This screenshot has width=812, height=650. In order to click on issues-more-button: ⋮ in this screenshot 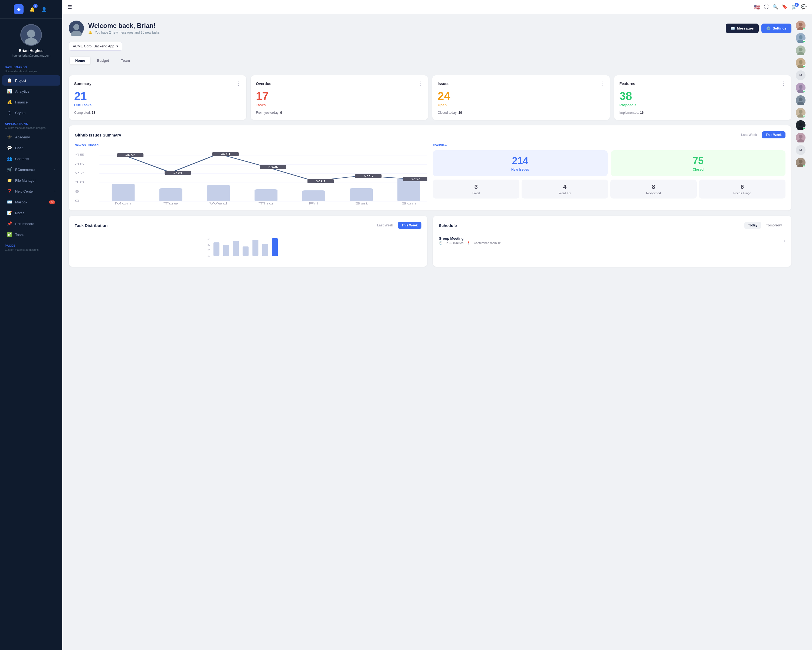, I will do `click(602, 84)`.